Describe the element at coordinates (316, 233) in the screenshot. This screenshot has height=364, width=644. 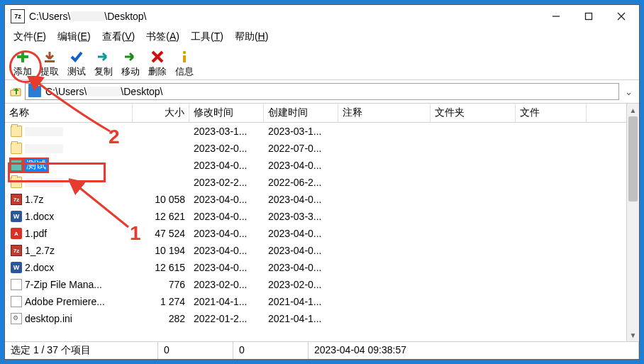
I see `file-row: A1.pdf47 5242023-04-0...2023-04-0...` at that location.